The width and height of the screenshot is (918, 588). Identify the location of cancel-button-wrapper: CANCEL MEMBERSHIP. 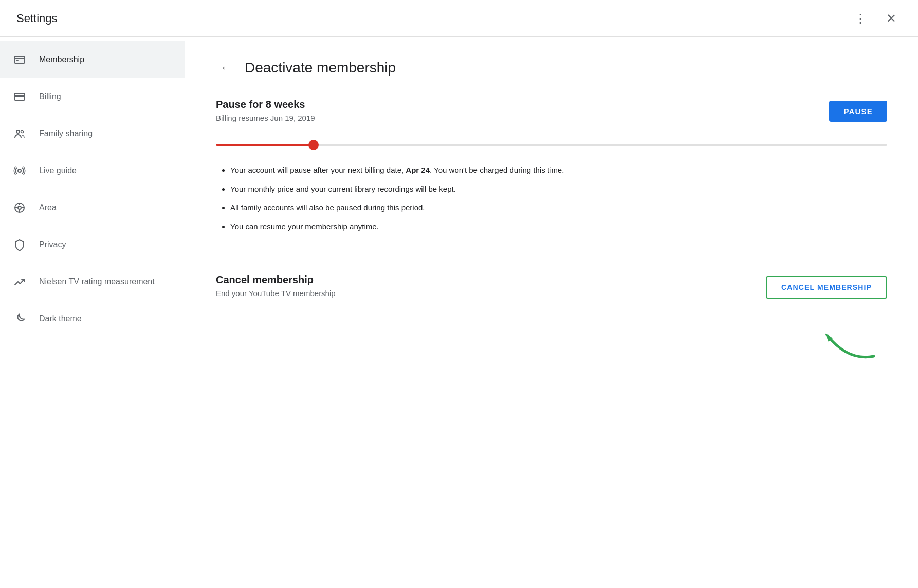
(827, 286).